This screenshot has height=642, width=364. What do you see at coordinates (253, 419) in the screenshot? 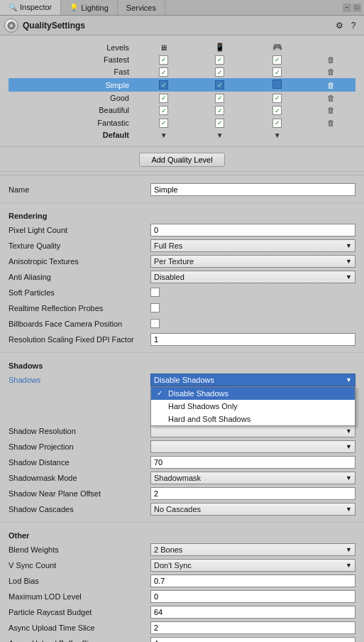
I see `shadows-option-hard-soft: Hard and Soft Shadows` at bounding box center [253, 419].